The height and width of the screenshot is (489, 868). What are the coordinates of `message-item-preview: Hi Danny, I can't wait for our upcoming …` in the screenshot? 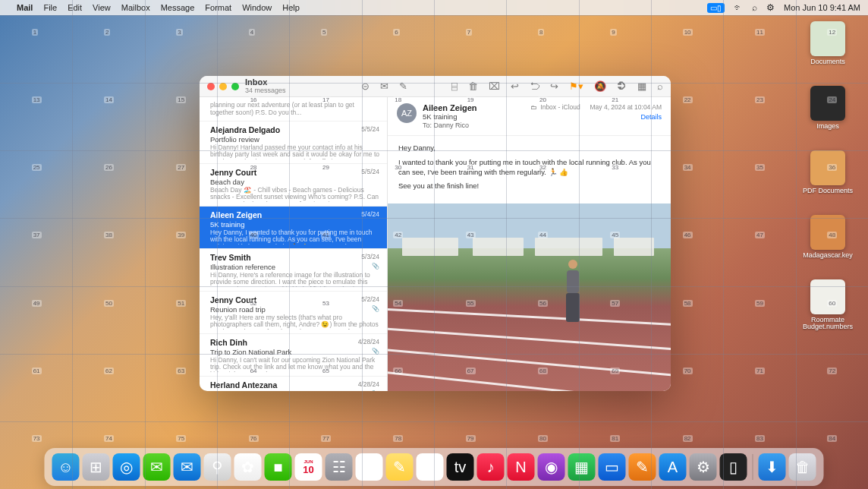 It's located at (294, 364).